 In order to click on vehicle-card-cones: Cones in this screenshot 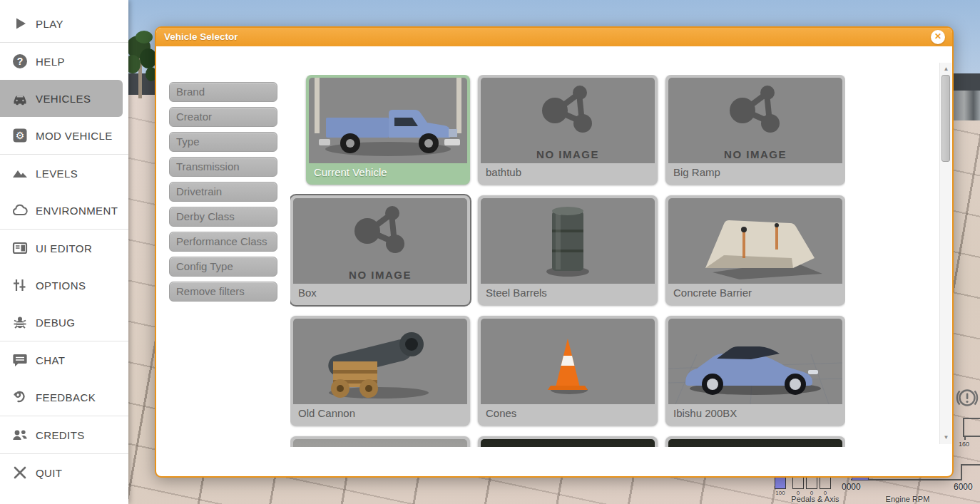, I will do `click(568, 371)`.